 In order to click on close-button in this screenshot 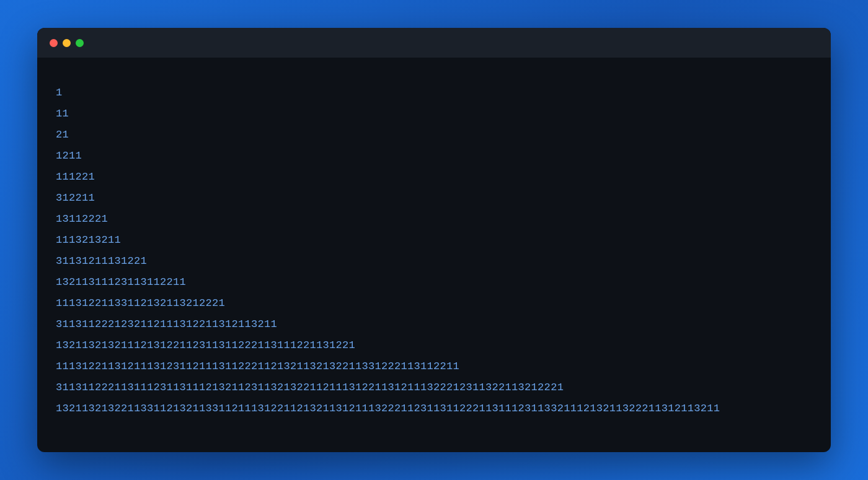, I will do `click(53, 43)`.